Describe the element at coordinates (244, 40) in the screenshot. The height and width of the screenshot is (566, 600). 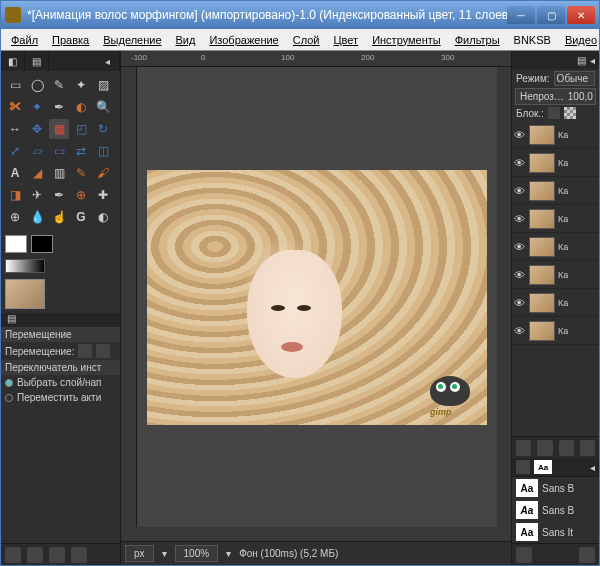
I see `menu-image: Изображение` at that location.